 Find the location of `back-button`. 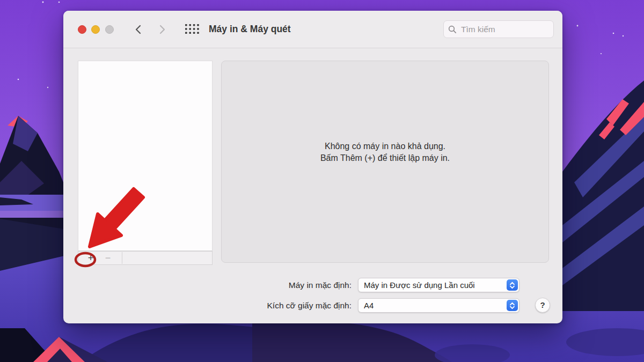

back-button is located at coordinates (138, 29).